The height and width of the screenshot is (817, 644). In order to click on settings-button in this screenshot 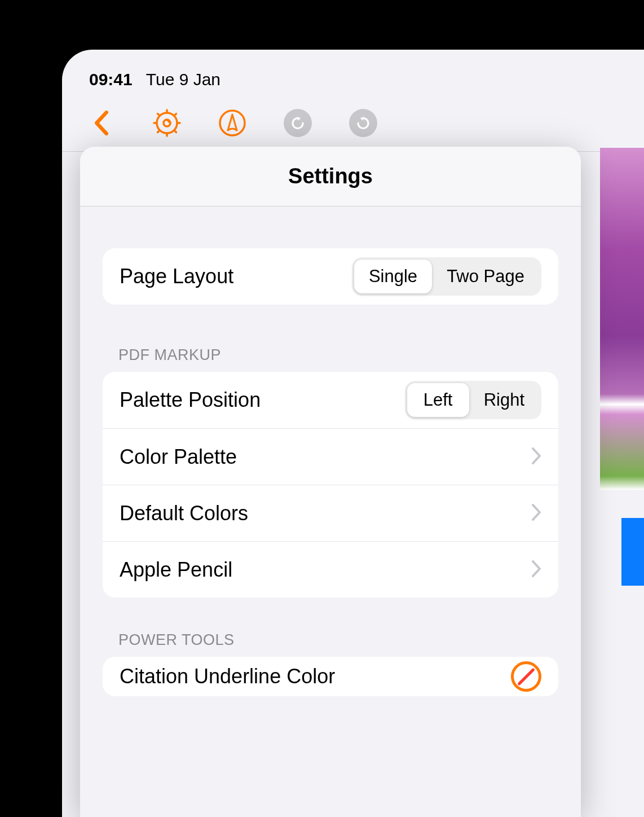, I will do `click(167, 123)`.